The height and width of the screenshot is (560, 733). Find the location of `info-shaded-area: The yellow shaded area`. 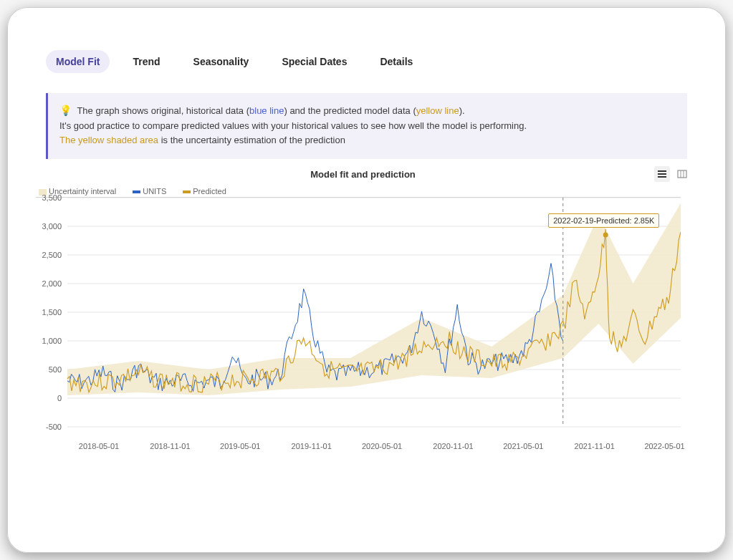

info-shaded-area: The yellow shaded area is located at coordinates (109, 140).